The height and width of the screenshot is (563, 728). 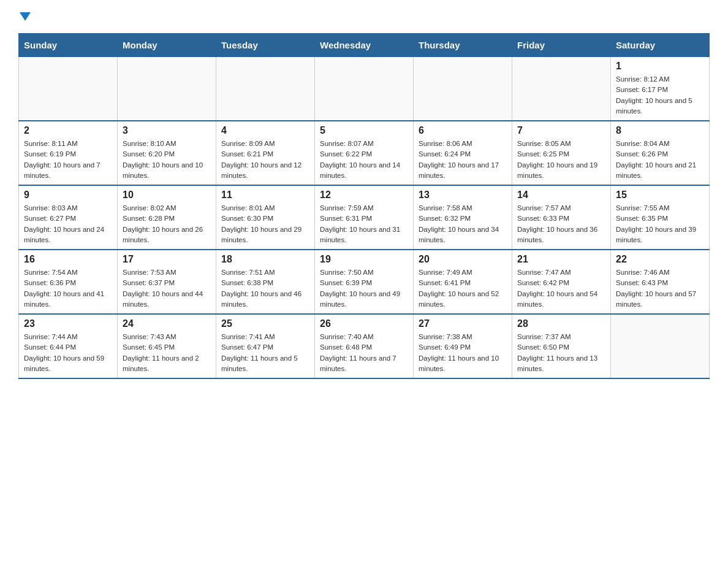 I want to click on day-cell: 1Sunrise: 8:12 AM Sunset: 6:17 PM Daylig…, so click(x=661, y=90).